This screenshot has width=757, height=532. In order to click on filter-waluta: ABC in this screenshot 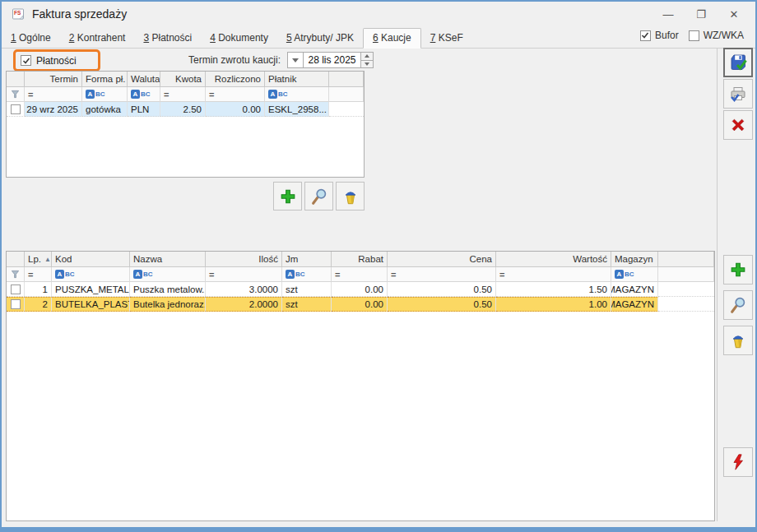, I will do `click(144, 95)`.